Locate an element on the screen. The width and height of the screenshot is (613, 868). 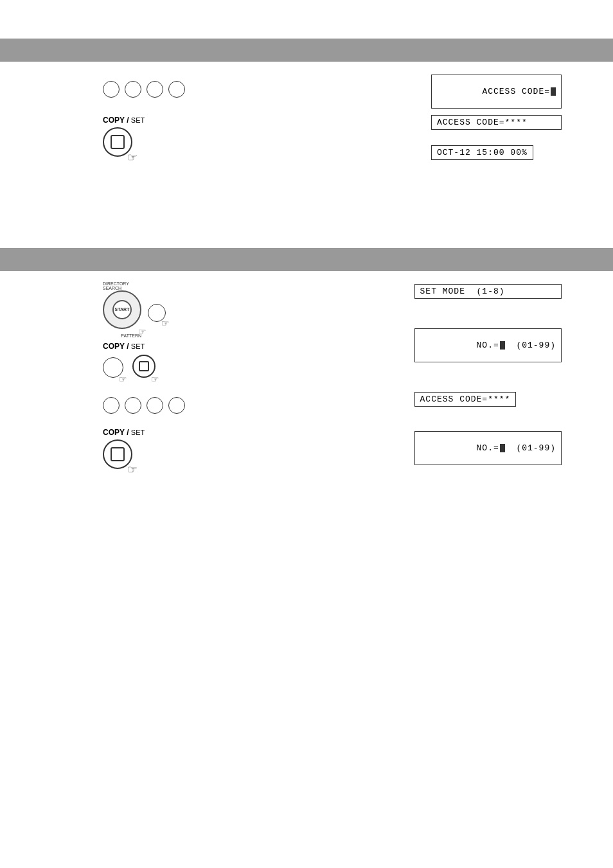
copy-set-two-label-wrapper: COPY / SET is located at coordinates (144, 346).